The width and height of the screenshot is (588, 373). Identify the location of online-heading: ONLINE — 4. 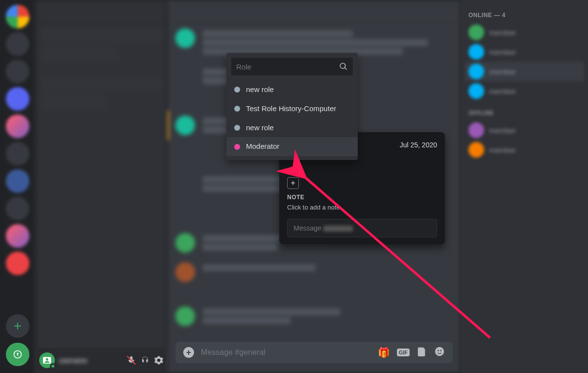
(524, 15).